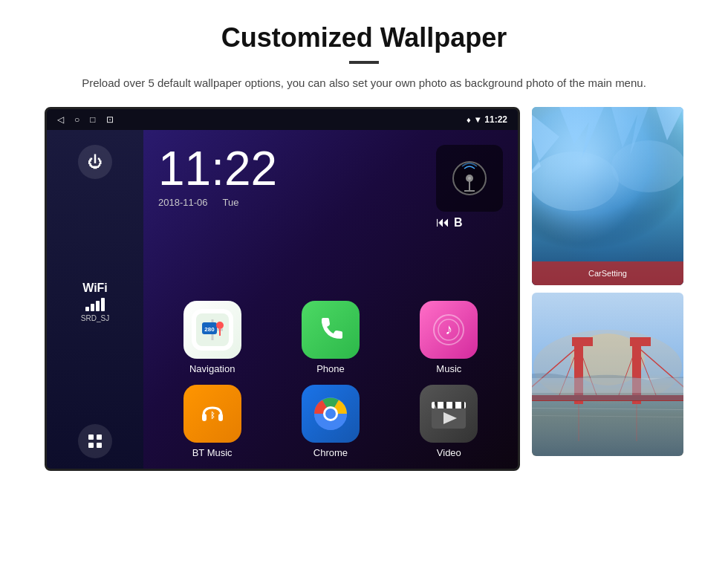  I want to click on back-nav-icon: ◁, so click(61, 120).